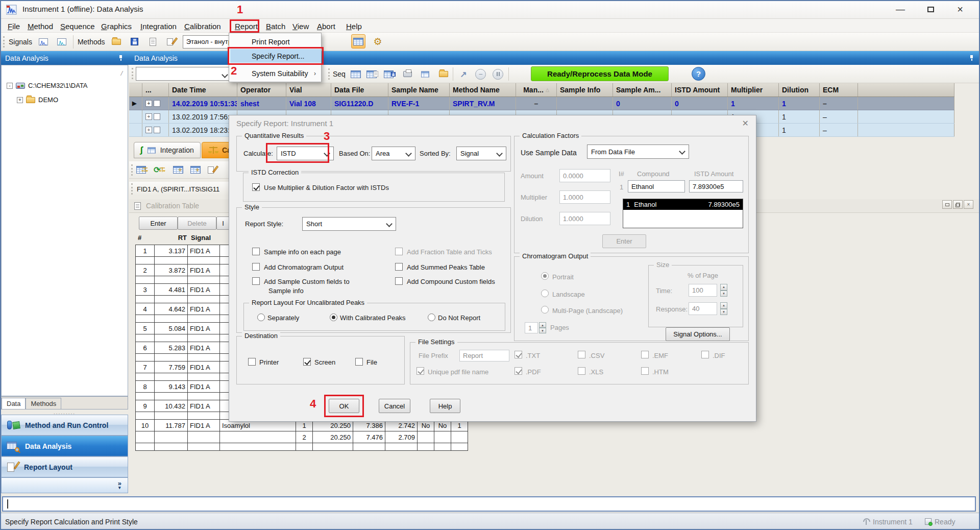 This screenshot has height=530, width=980. What do you see at coordinates (378, 41) in the screenshot?
I see `settings-button: ⚙` at bounding box center [378, 41].